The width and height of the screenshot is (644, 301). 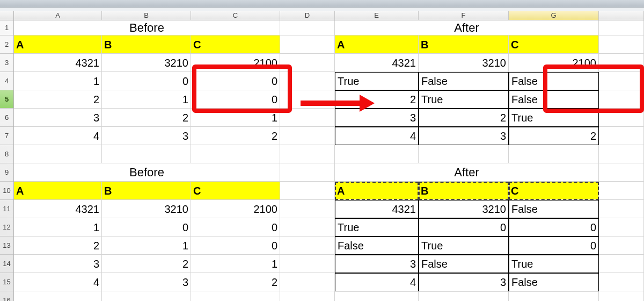 I want to click on rowhdr-13: 13, so click(x=6, y=246).